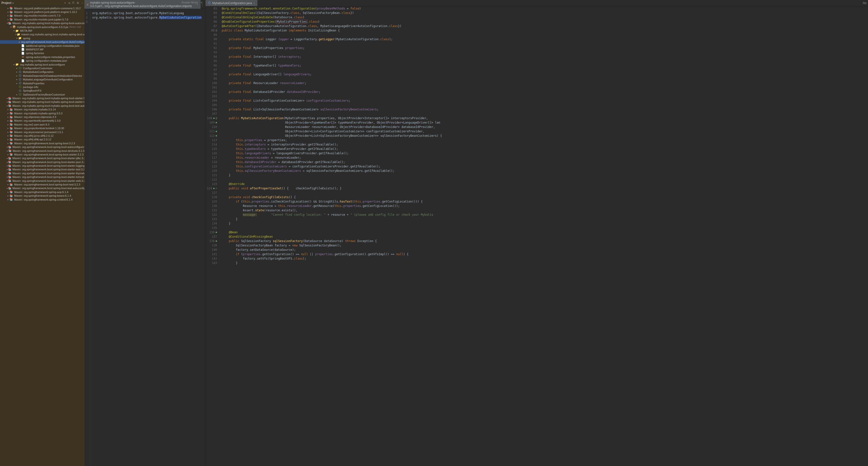 Image resolution: width=868 pixels, height=466 pixels. What do you see at coordinates (332, 65) in the screenshot?
I see `code-line: private final TypeHandler[] typeHandlers…` at bounding box center [332, 65].